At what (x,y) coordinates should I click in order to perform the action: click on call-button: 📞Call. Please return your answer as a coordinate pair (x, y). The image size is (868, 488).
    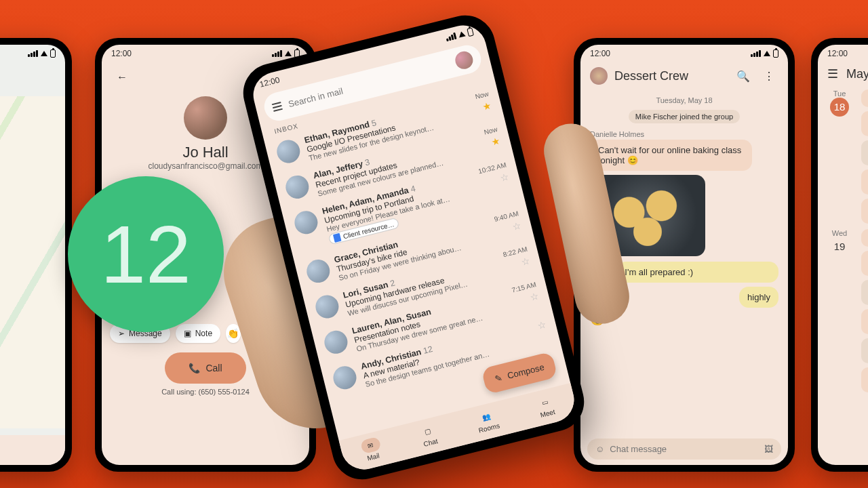
    Looking at the image, I should click on (205, 368).